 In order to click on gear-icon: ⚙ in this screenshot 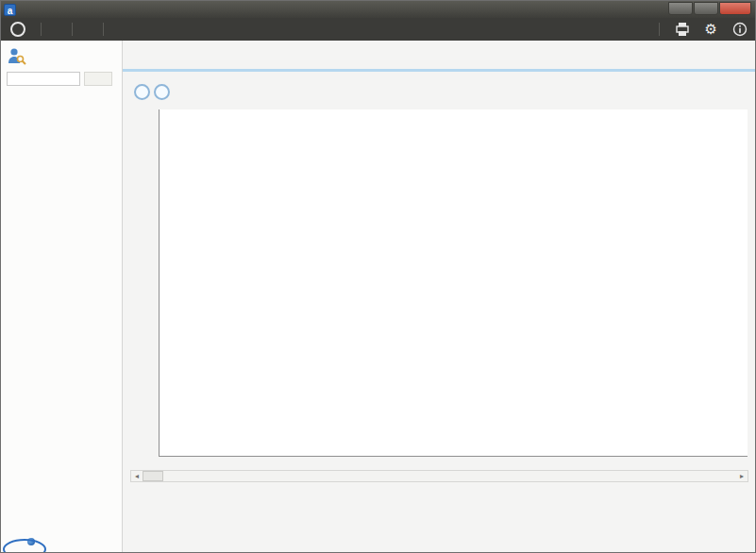, I will do `click(712, 29)`.